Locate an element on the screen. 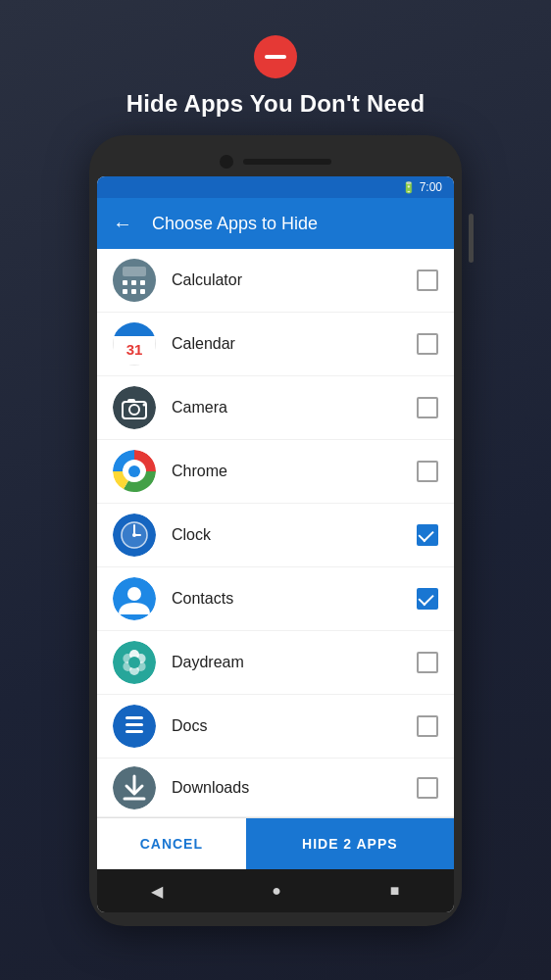  app-bar-title: Choose Apps to Hide is located at coordinates (235, 223).